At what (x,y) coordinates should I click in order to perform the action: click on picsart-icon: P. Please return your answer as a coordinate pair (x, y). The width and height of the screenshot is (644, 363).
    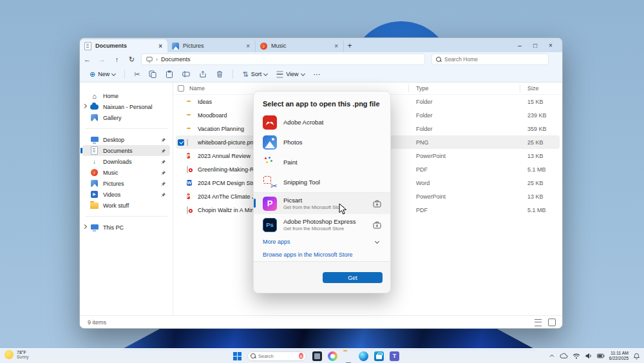
    Looking at the image, I should click on (270, 204).